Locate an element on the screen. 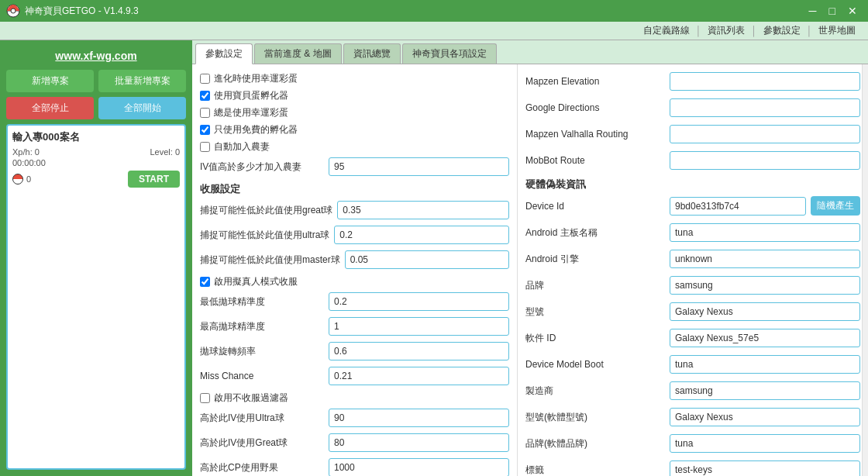  checkbox-always-lucky: 總是使用幸運彩蛋 is located at coordinates (355, 113).